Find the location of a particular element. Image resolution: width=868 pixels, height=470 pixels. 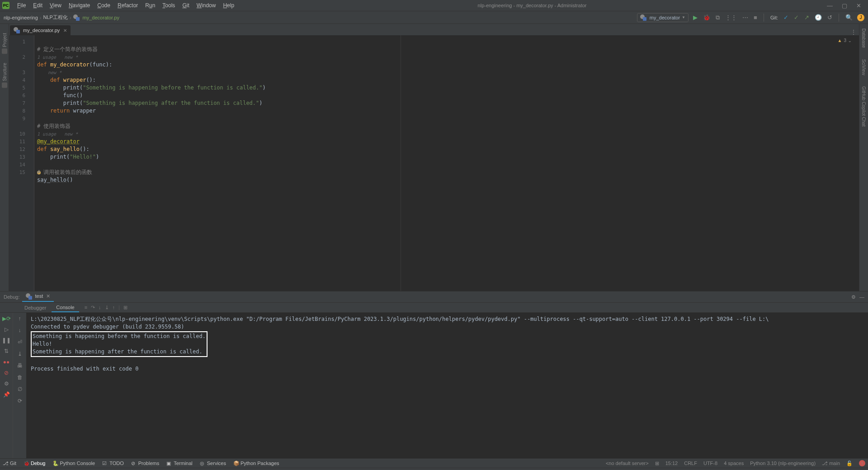

mute-breakpoints-icon: ⊘ is located at coordinates (6, 373).